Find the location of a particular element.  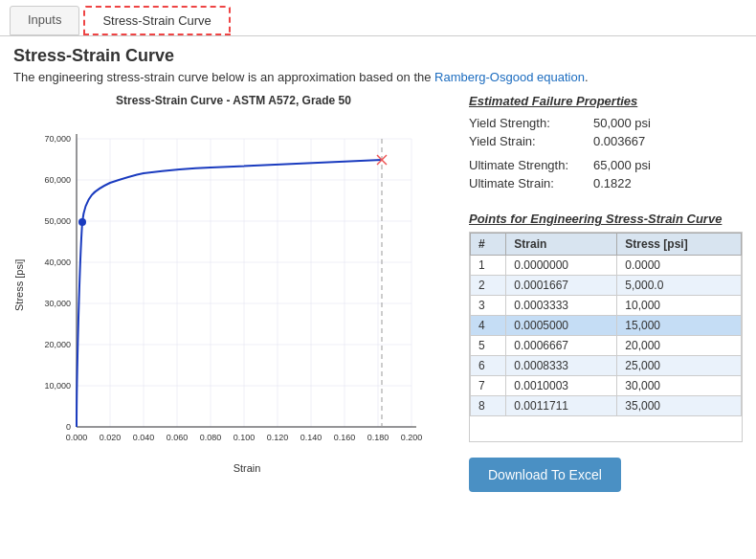

description-prefix: The engineering stress-strain curve belo… is located at coordinates (224, 77).